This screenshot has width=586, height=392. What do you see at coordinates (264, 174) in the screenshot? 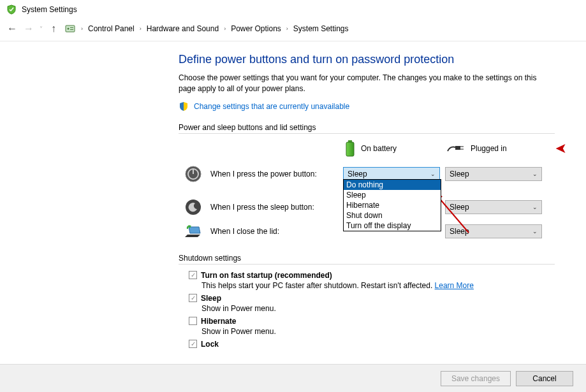
I see `row-power-label-group: When I press the power button:` at bounding box center [264, 174].